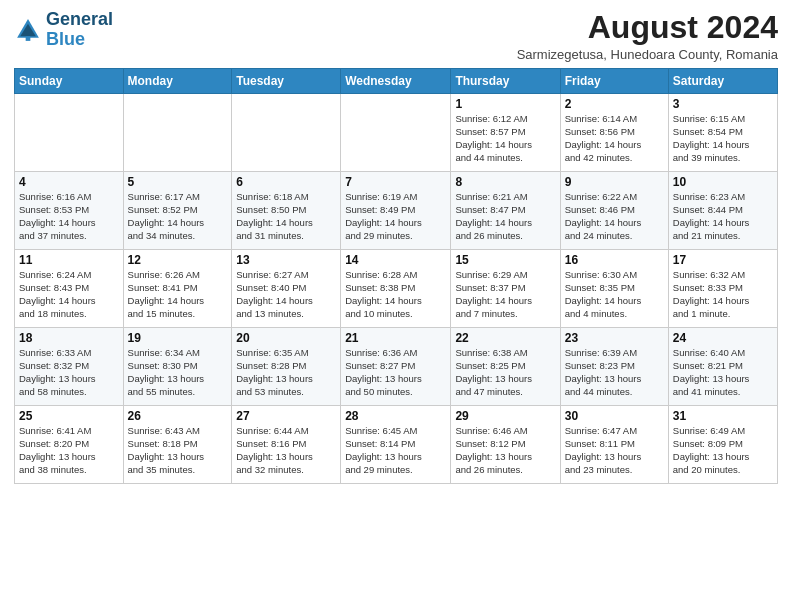  What do you see at coordinates (614, 372) in the screenshot?
I see `day-info: Sunrise: 6:39 AM Sunset: 8:23 PM Dayligh…` at bounding box center [614, 372].